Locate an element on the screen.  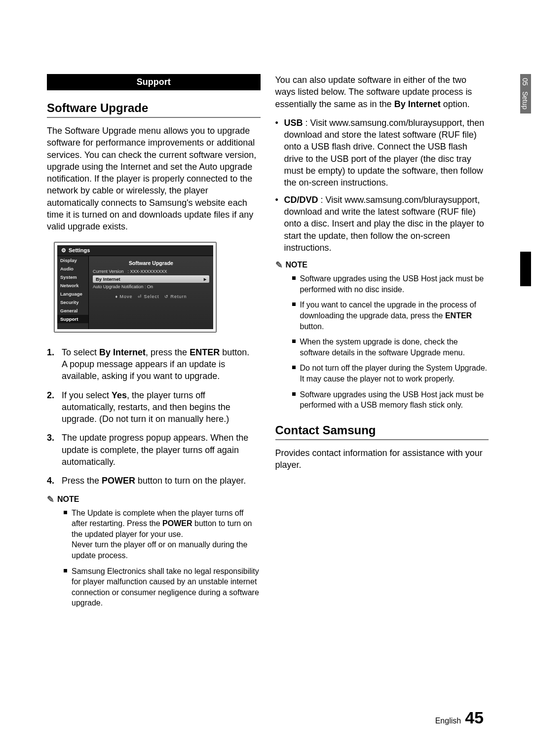
bullet-cddvd: CD/DVD : Visit www.samsung.com/bluraysup… is located at coordinates (382, 224).